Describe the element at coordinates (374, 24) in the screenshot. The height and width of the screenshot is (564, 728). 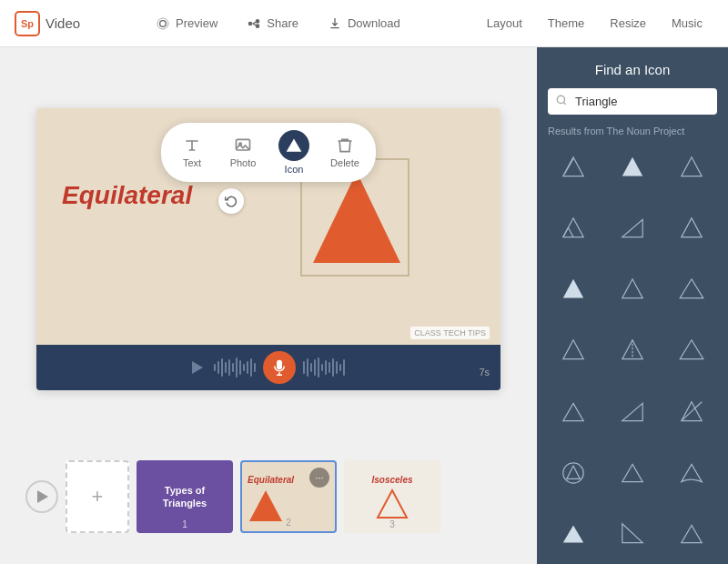
I see `download-label: Download` at that location.